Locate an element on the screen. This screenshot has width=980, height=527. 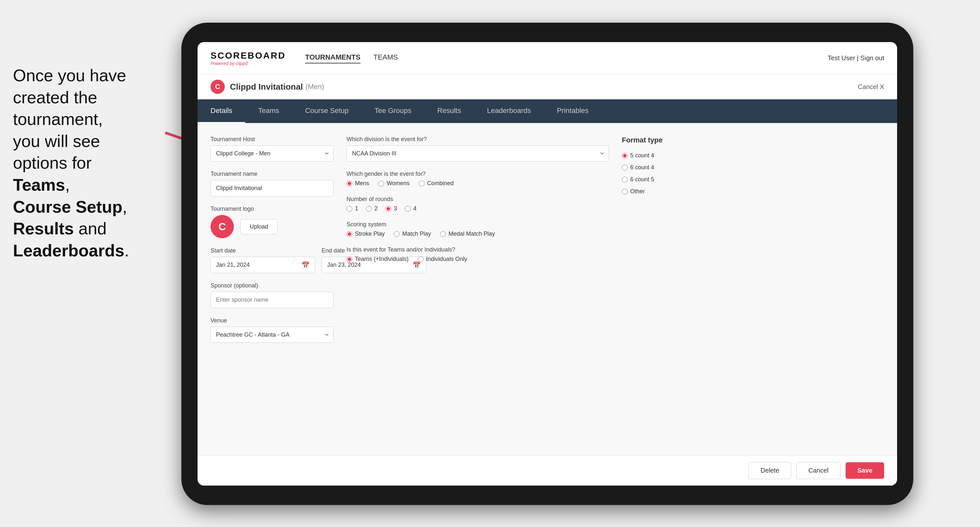
division-label: Which division is the event for? is located at coordinates (478, 139).